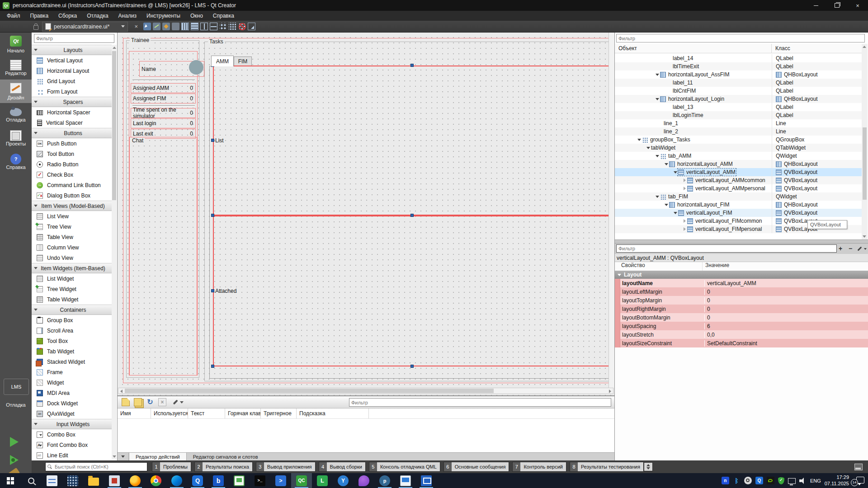  I want to click on scroll-down-icon, so click(864, 237).